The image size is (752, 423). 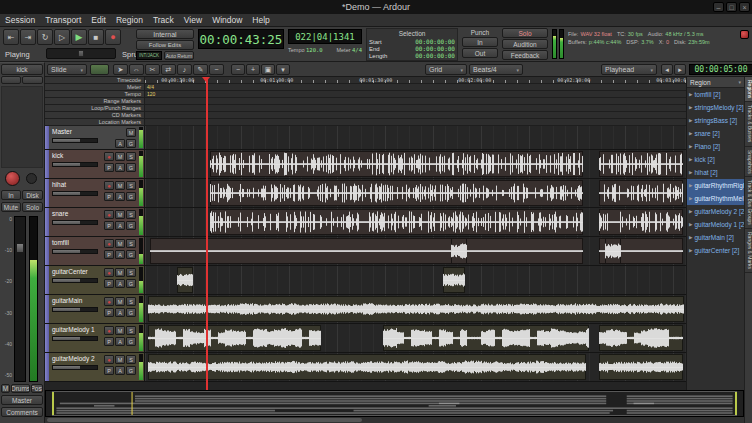 What do you see at coordinates (680, 70) in the screenshot?
I see `nudge-forward-button: ▸` at bounding box center [680, 70].